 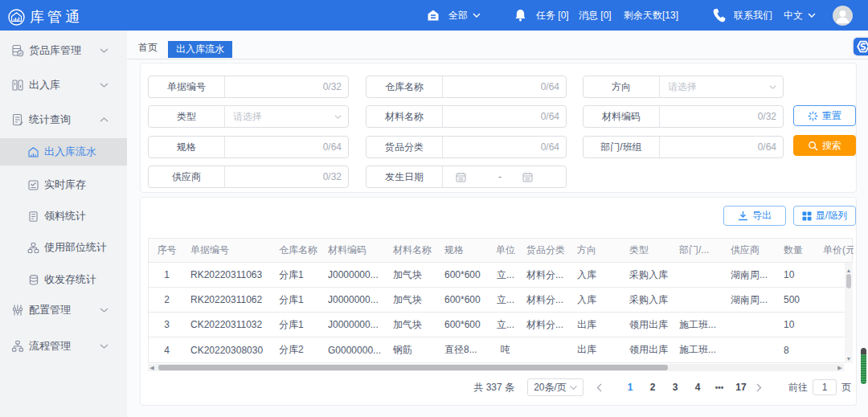 I want to click on table-row: 2 RK20220311062 分库1 J0000000... 加气块 600*…, so click(x=500, y=300).